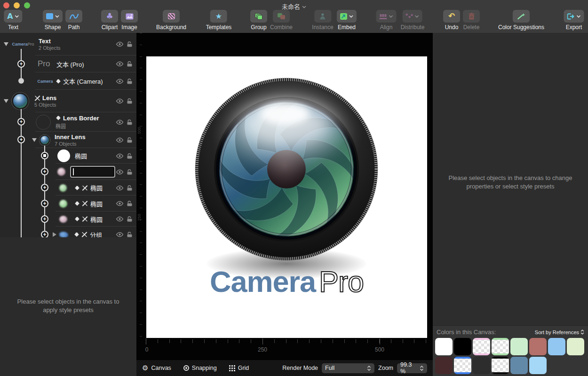  Describe the element at coordinates (413, 20) in the screenshot. I see `toolbar-button-distribute: Distribute` at that location.